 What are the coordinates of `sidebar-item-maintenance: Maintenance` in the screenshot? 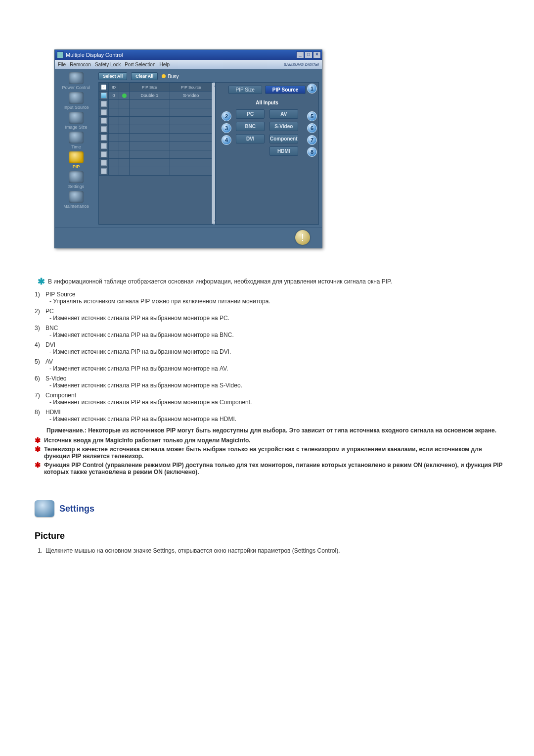 It's located at (76, 199).